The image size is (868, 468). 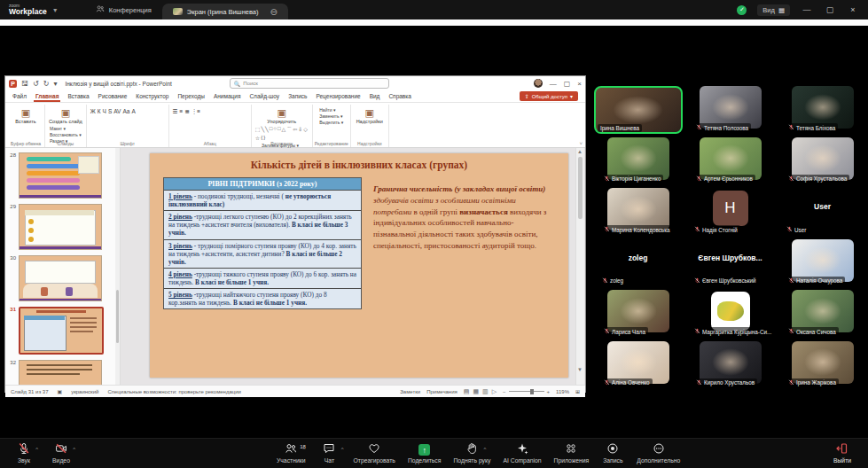 What do you see at coordinates (289, 129) in the screenshot?
I see `shape-icon: ⌒` at bounding box center [289, 129].